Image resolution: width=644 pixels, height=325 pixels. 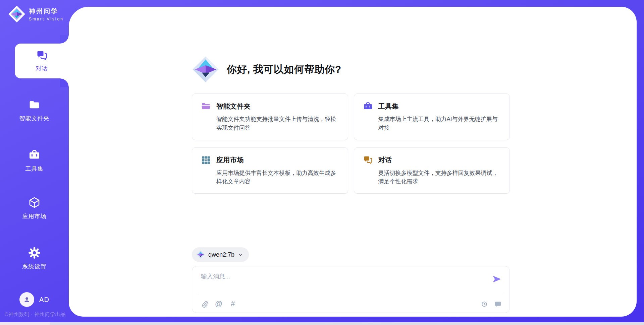 What do you see at coordinates (219, 304) in the screenshot?
I see `at-icon: @` at bounding box center [219, 304].